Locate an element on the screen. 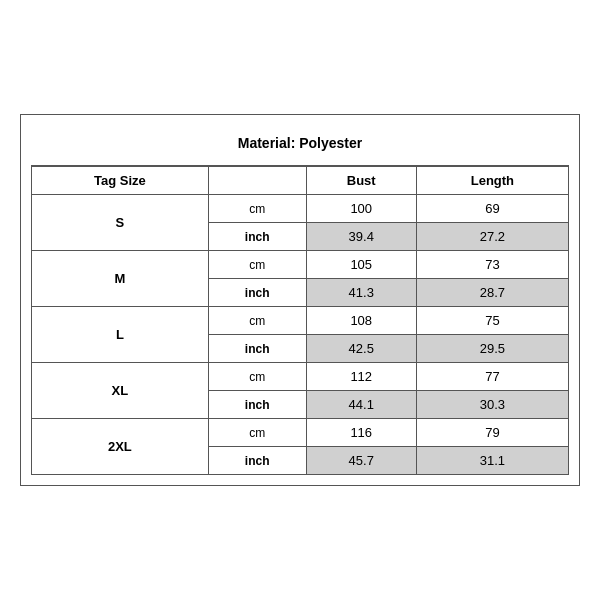 This screenshot has width=600, height=600. length-cm: 77 is located at coordinates (492, 377).